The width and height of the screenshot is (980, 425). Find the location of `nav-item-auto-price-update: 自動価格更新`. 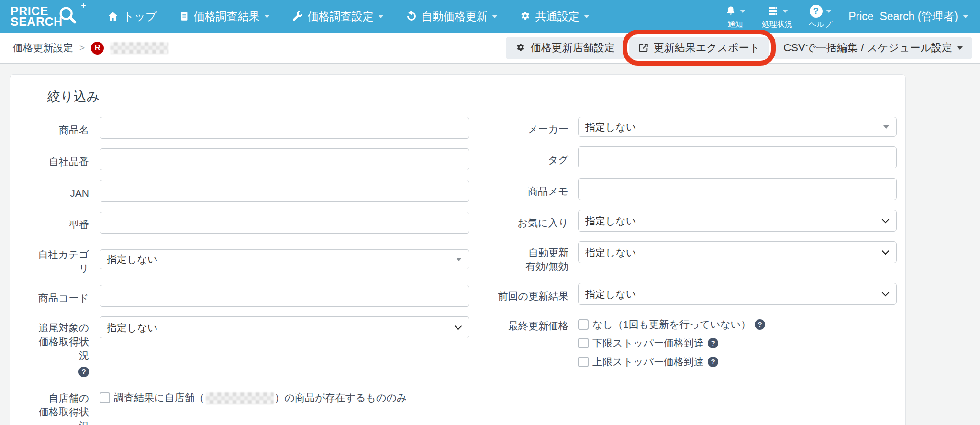

nav-item-auto-price-update: 自動価格更新 is located at coordinates (452, 16).